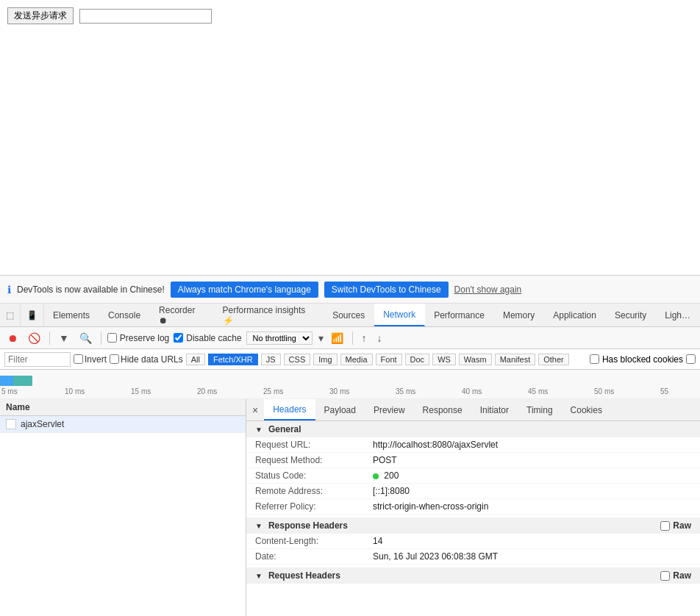 The height and width of the screenshot is (616, 700). What do you see at coordinates (349, 315) in the screenshot?
I see `tab-sources: Sources` at bounding box center [349, 315].